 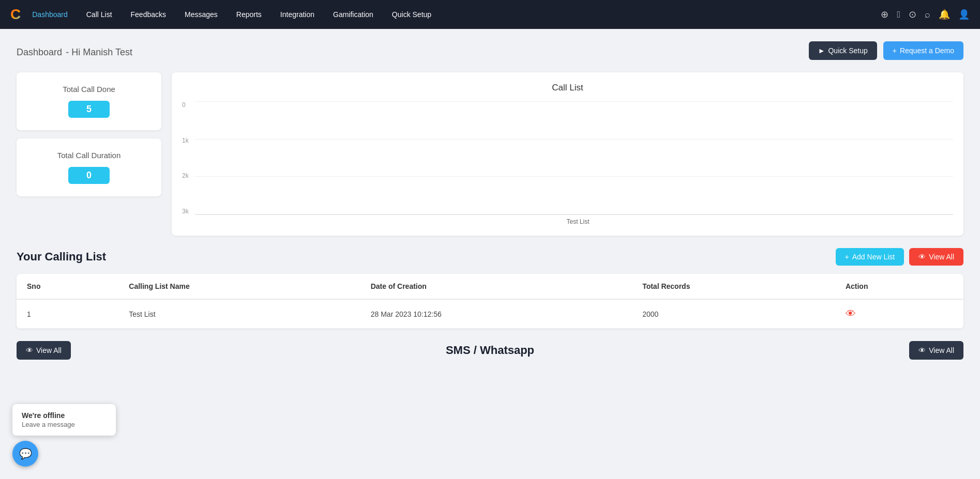 I want to click on y-label-0: 0, so click(x=185, y=105).